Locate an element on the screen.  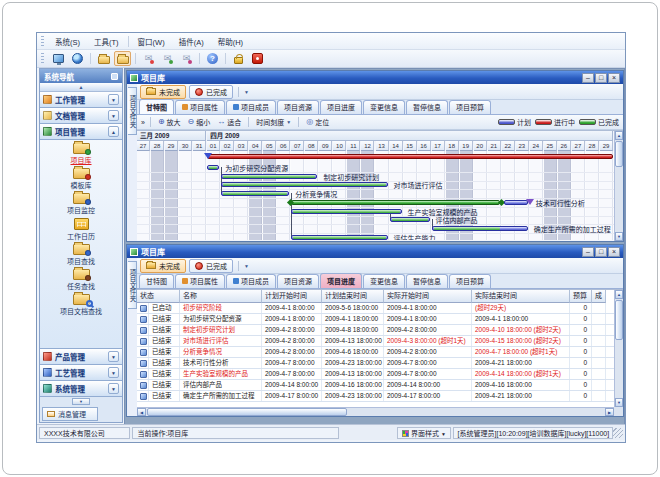
locate-button: ◎定位 is located at coordinates (318, 122).